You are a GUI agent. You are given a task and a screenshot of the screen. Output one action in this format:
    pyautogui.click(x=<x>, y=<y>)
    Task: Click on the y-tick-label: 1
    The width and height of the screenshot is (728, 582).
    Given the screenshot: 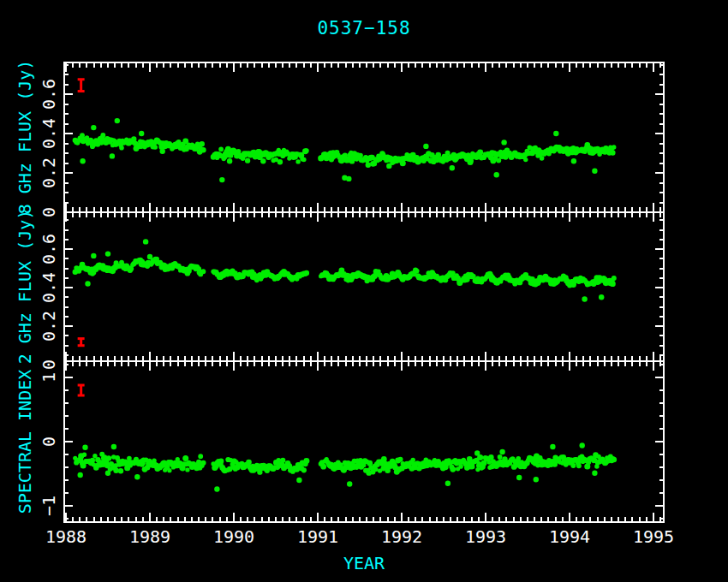 What is the action you would take?
    pyautogui.click(x=49, y=377)
    